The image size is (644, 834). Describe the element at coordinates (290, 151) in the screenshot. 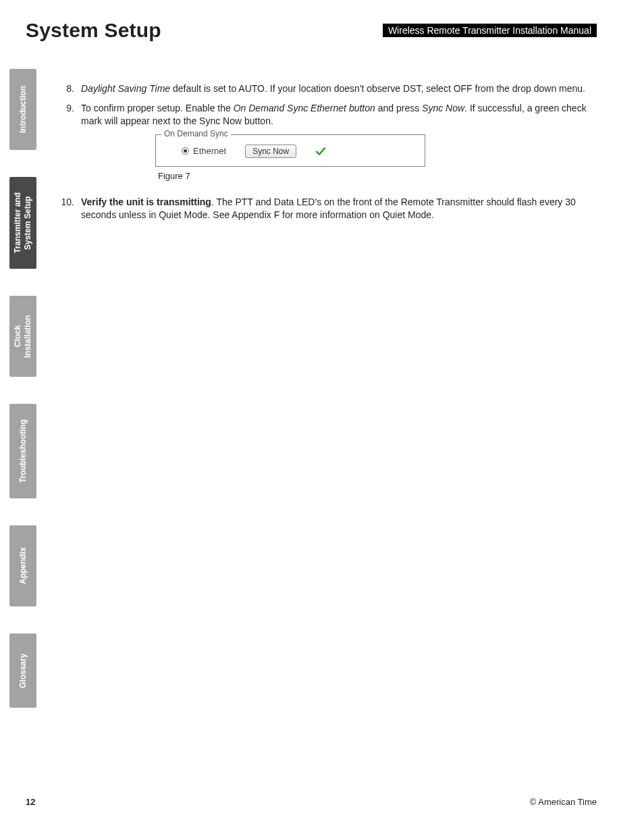

I see `panel-row: Ethernet Sync Now` at that location.